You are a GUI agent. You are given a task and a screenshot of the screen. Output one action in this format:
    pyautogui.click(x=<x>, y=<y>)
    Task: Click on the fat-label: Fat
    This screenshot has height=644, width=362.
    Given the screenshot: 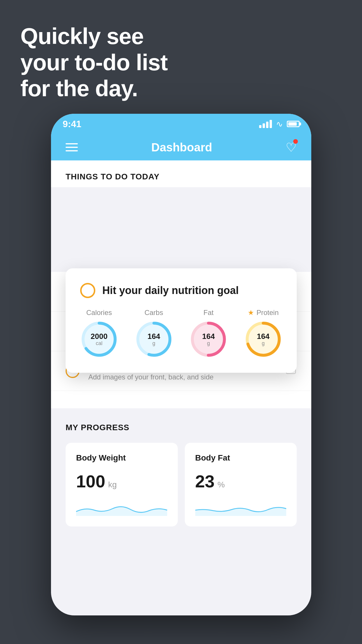 What is the action you would take?
    pyautogui.click(x=209, y=313)
    